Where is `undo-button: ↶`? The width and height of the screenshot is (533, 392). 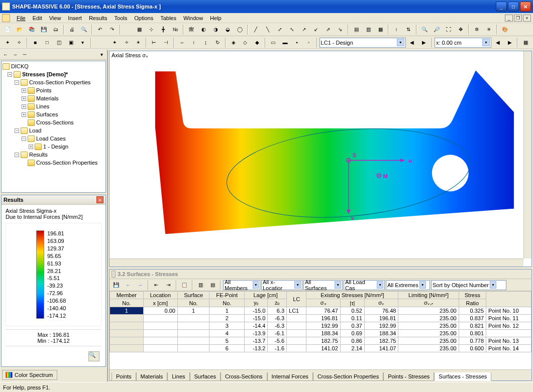
undo-button: ↶ is located at coordinates (100, 30).